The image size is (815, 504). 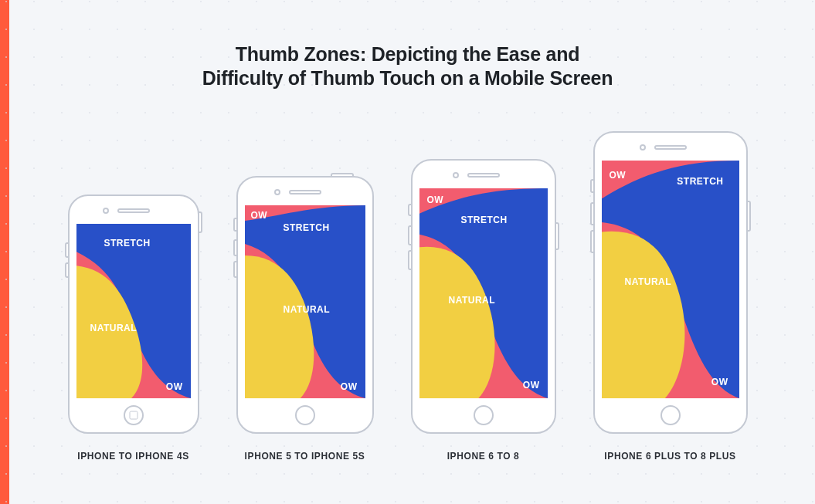 I want to click on page-title: Thumb Zones: Depicting the Ease and Diff…, so click(x=408, y=66).